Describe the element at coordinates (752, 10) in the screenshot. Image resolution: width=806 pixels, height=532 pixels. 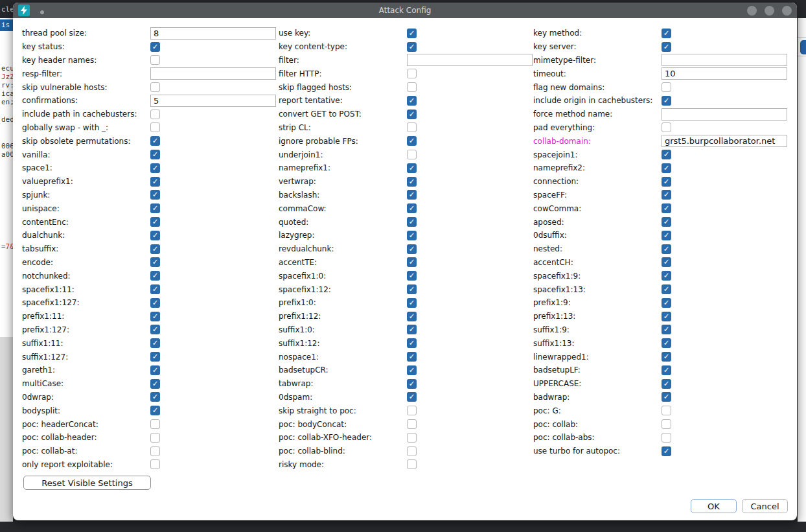
I see `minimize-button` at that location.